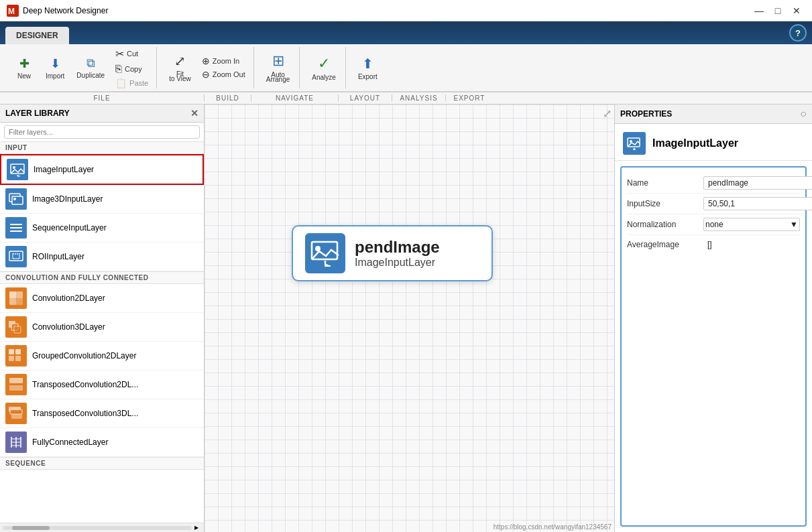 Image resolution: width=812 pixels, height=532 pixels. Describe the element at coordinates (13, 11) in the screenshot. I see `app-icon: M` at that location.